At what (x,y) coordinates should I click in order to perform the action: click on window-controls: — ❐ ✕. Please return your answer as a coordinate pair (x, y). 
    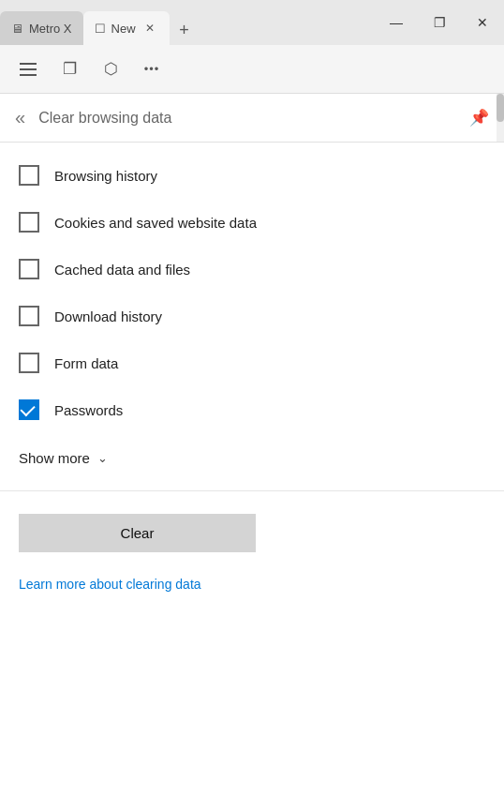
    Looking at the image, I should click on (439, 23).